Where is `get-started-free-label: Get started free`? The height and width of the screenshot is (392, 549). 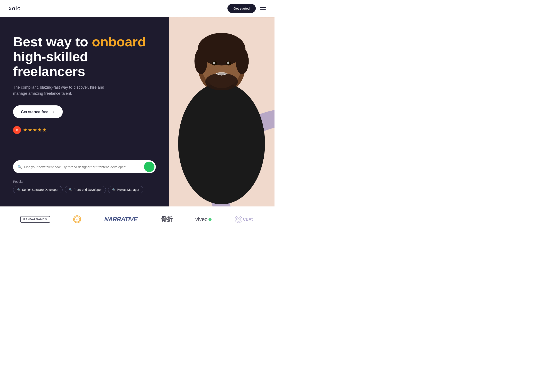
get-started-free-label: Get started free is located at coordinates (35, 112).